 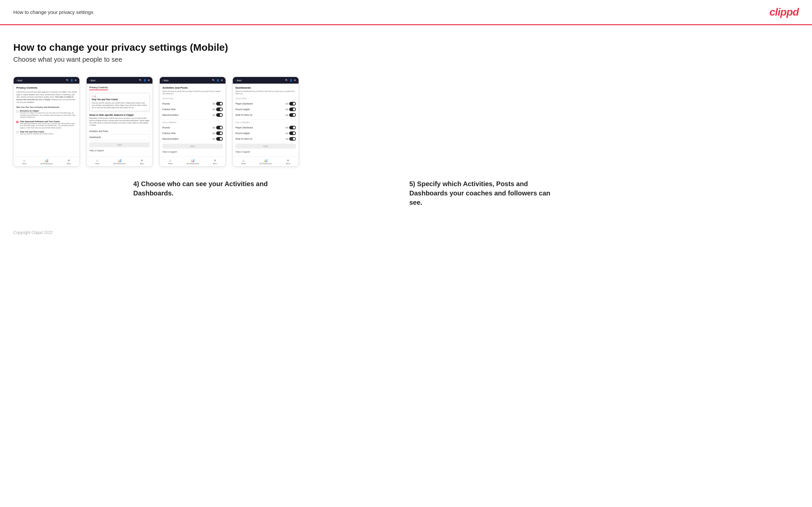 What do you see at coordinates (266, 127) in the screenshot?
I see `toggle-followers-player-dash: Player Dashboard ON` at bounding box center [266, 127].